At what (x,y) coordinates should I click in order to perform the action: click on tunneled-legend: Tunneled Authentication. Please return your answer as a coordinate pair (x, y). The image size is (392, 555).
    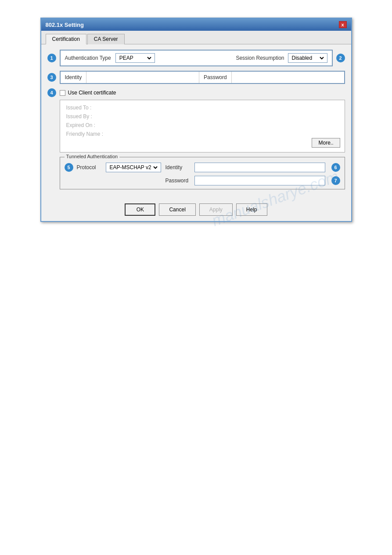
    Looking at the image, I should click on (92, 156).